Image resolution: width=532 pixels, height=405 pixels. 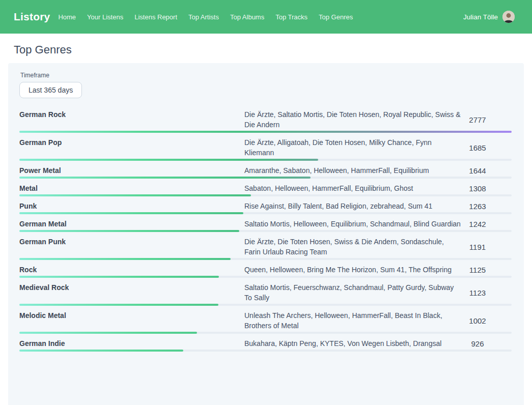 I want to click on genre-row: Medieval Rock Saltatio Mortis, Feuerschw…, so click(x=266, y=292).